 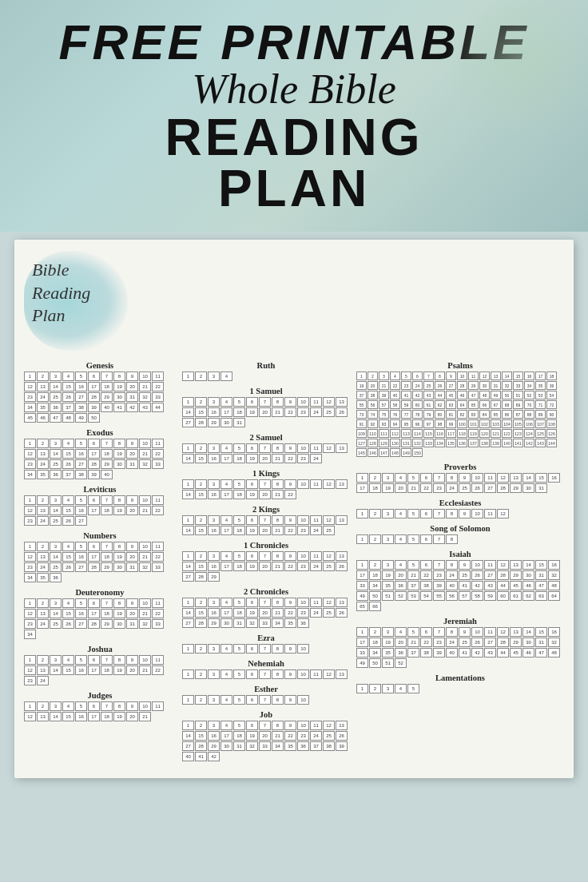 I want to click on chapter-cell: 98, so click(x=439, y=423).